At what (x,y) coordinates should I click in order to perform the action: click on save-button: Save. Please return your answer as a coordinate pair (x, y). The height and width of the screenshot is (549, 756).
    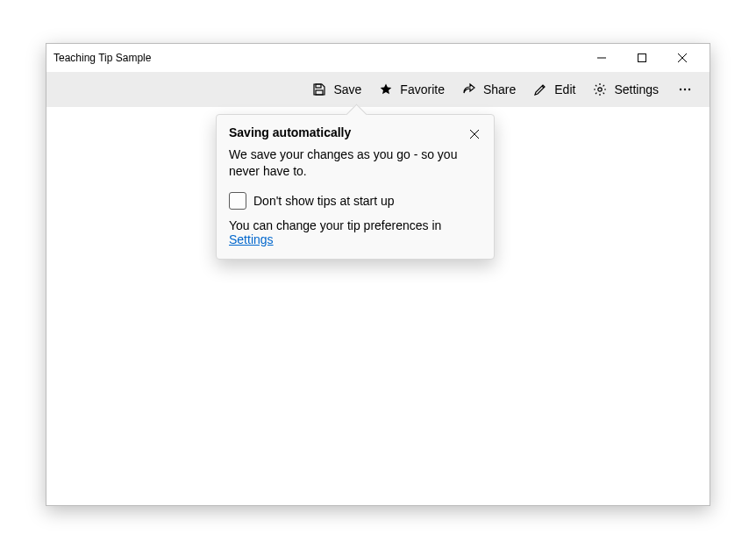
    Looking at the image, I should click on (337, 89).